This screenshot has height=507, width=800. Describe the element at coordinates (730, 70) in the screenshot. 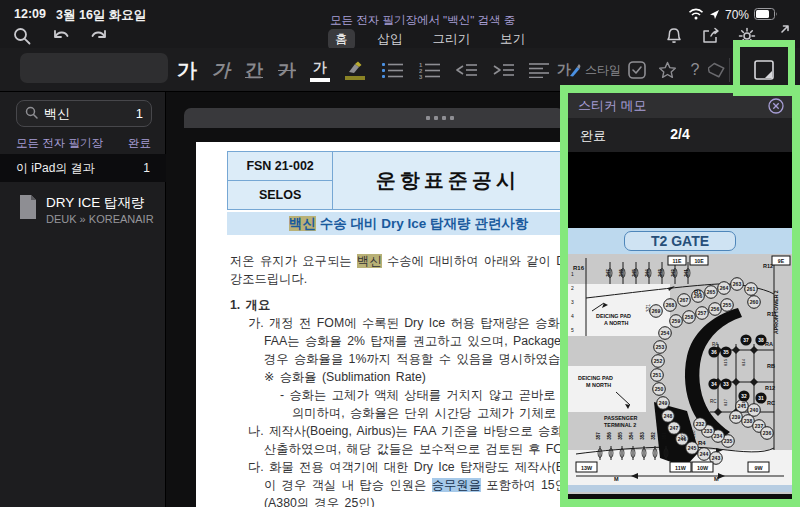

I see `toolbar-divider` at that location.